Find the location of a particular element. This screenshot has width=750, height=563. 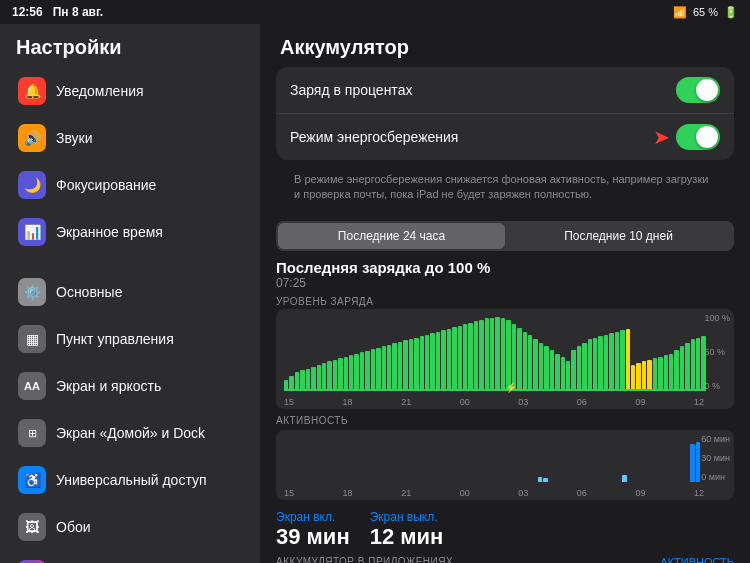

screen-on-stat: Экран вкл. 39 мин is located at coordinates (313, 530).